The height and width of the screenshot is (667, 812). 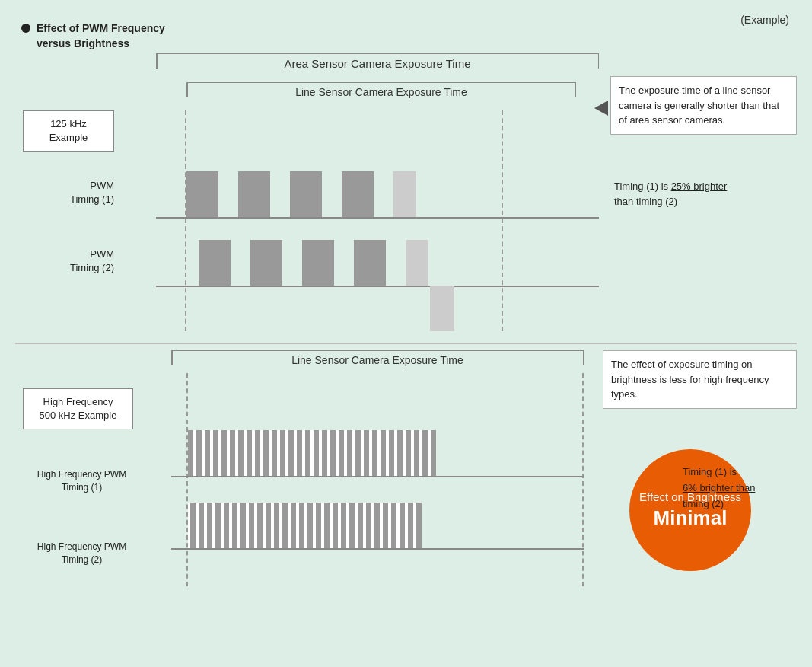 I want to click on pwm1-row, so click(x=393, y=194).